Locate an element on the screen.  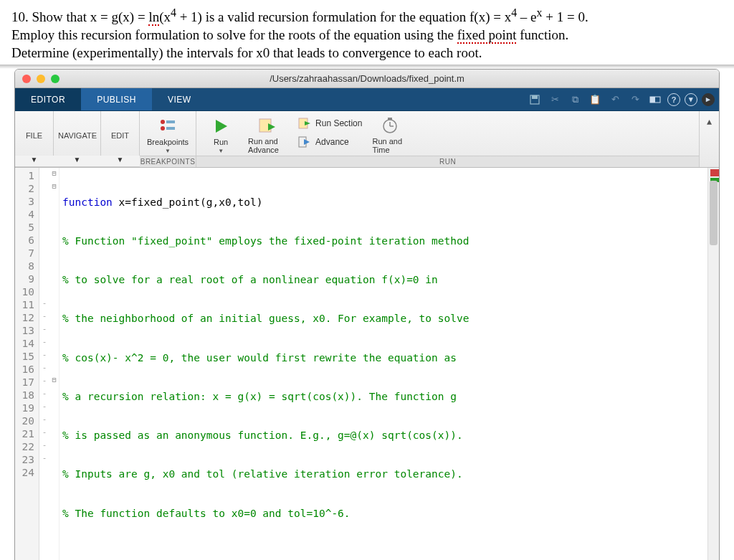
text: fixed point is located at coordinates (487, 36).